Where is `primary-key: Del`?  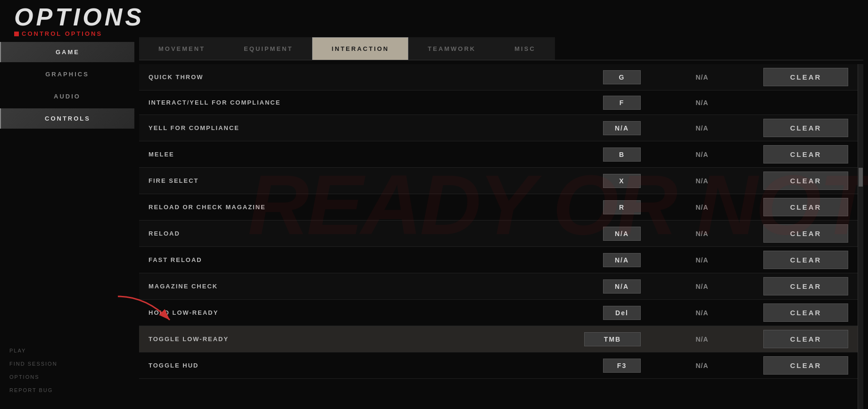
primary-key: Del is located at coordinates (475, 313).